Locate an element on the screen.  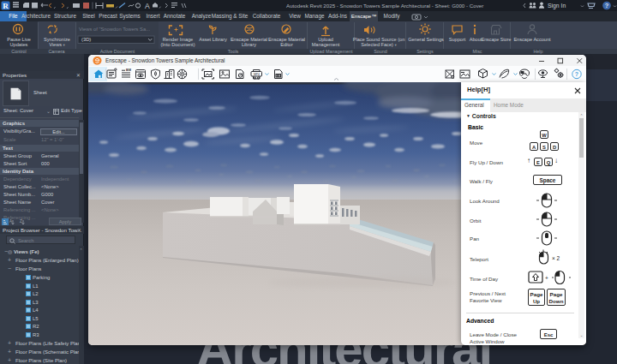
svg-text: MP4 is located at coordinates (257, 75).